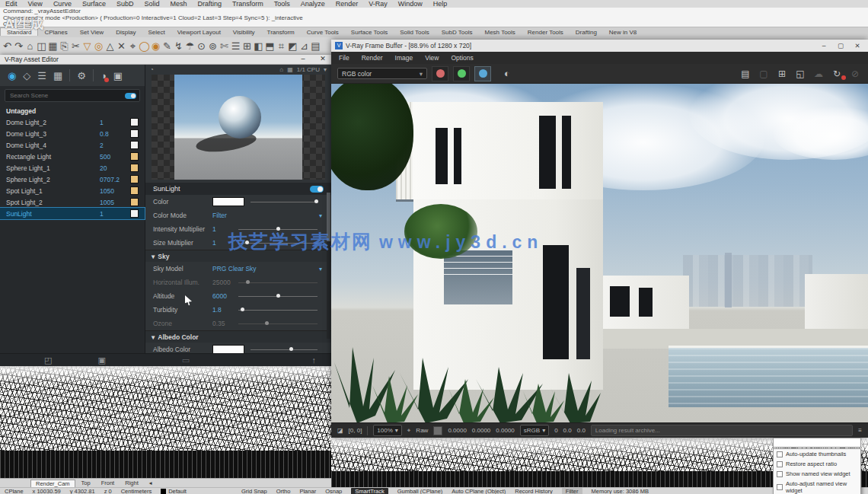 The width and height of the screenshot is (868, 494). I want to click on textures-icon: ▦, so click(58, 76).